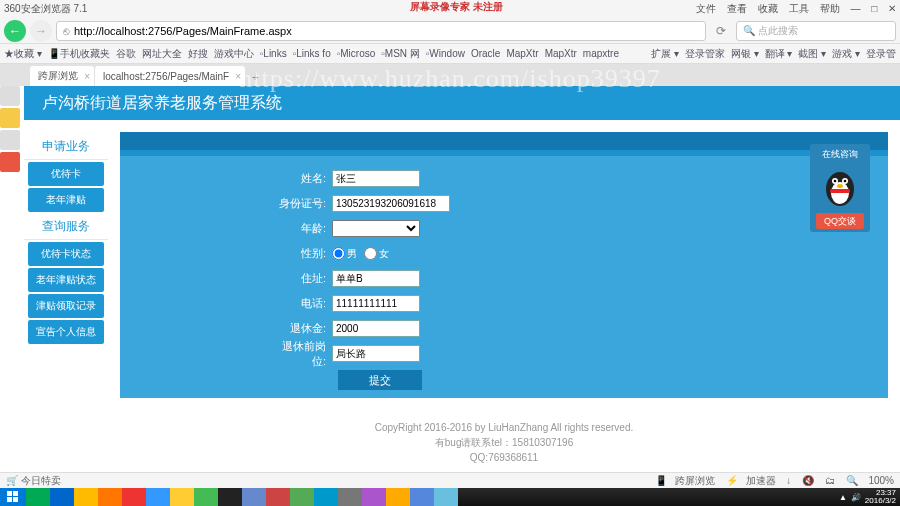 The width and height of the screenshot is (900, 506). I want to click on bm-right: 网银 ▾, so click(745, 54).